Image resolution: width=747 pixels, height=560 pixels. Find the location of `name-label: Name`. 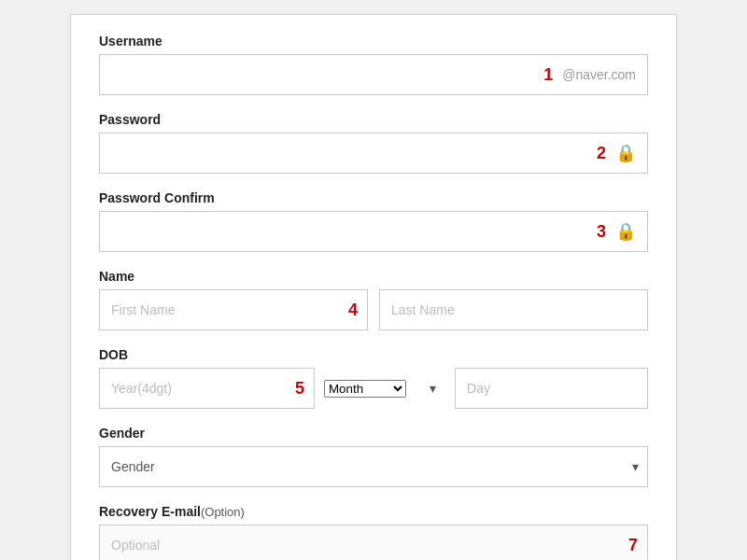

name-label: Name is located at coordinates (374, 276).